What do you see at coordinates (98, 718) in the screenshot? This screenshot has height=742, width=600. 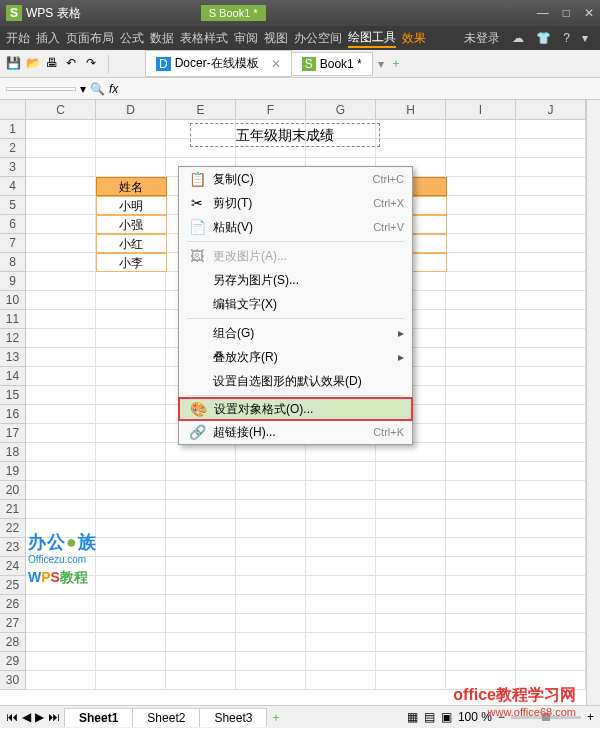 I see `sheet-tab-1: Sheet1` at bounding box center [98, 718].